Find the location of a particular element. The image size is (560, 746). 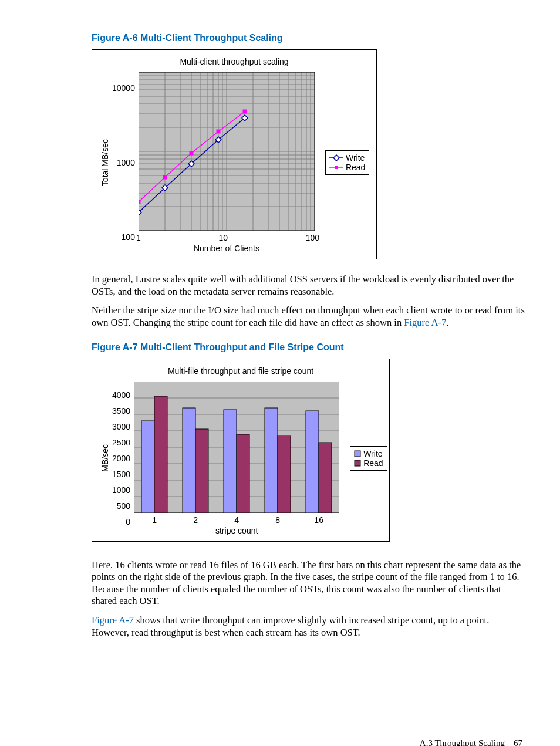

figure-a7-title: Figure A-7 Multi-Client Throughput and F… is located at coordinates (308, 347).